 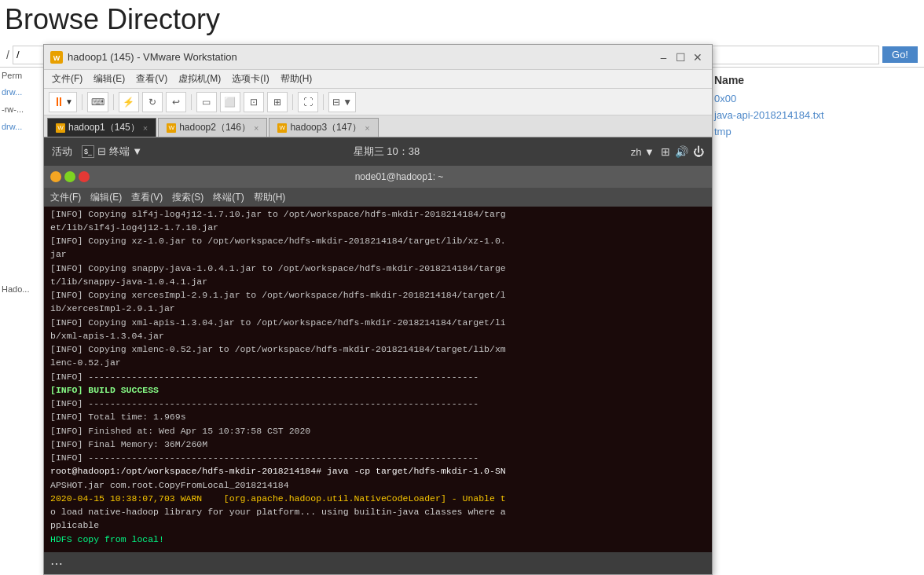 What do you see at coordinates (378, 512) in the screenshot?
I see `terminal-line: o load native-hadoop library for your pl…` at bounding box center [378, 512].